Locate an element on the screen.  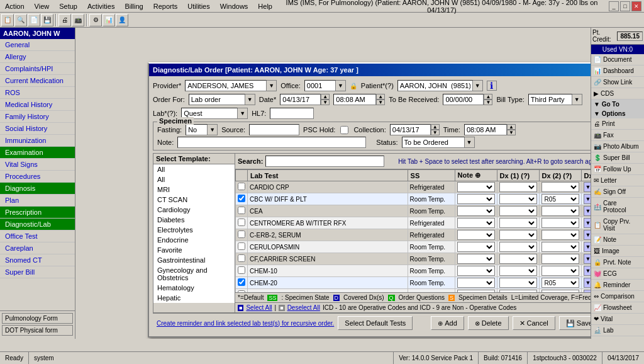
search-input is located at coordinates (325, 161).